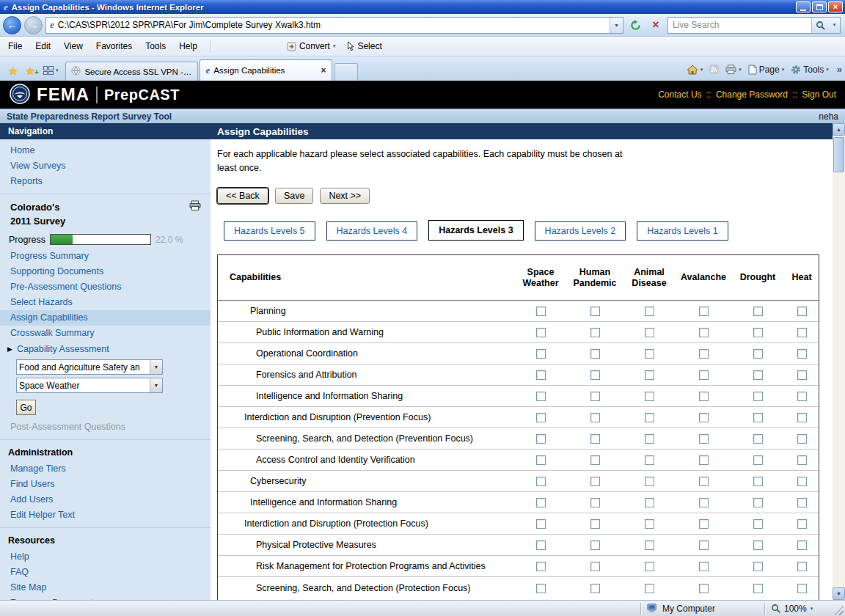  I want to click on menu-view: View, so click(73, 46).